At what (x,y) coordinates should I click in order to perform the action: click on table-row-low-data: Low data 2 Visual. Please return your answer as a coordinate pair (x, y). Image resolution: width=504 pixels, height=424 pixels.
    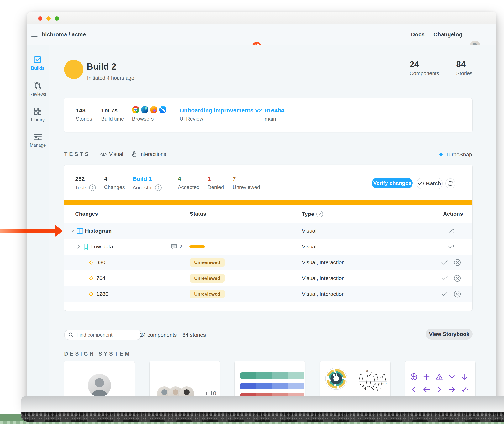
    Looking at the image, I should click on (268, 247).